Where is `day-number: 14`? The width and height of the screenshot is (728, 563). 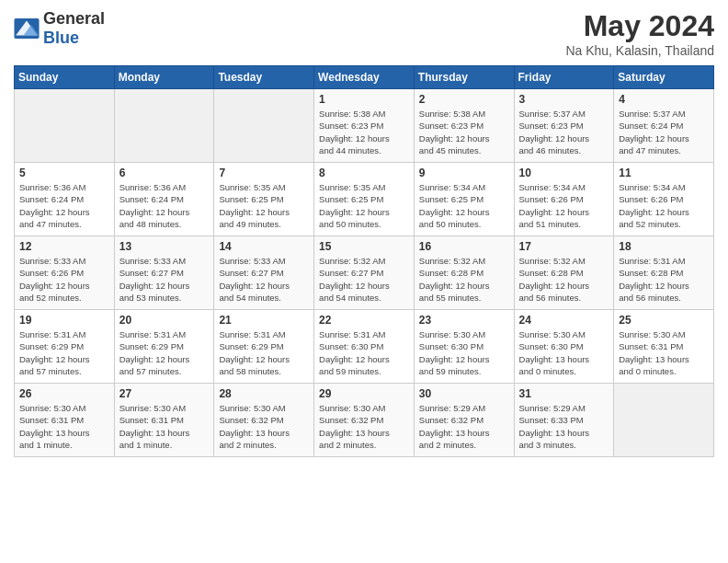
day-number: 14 is located at coordinates (264, 247).